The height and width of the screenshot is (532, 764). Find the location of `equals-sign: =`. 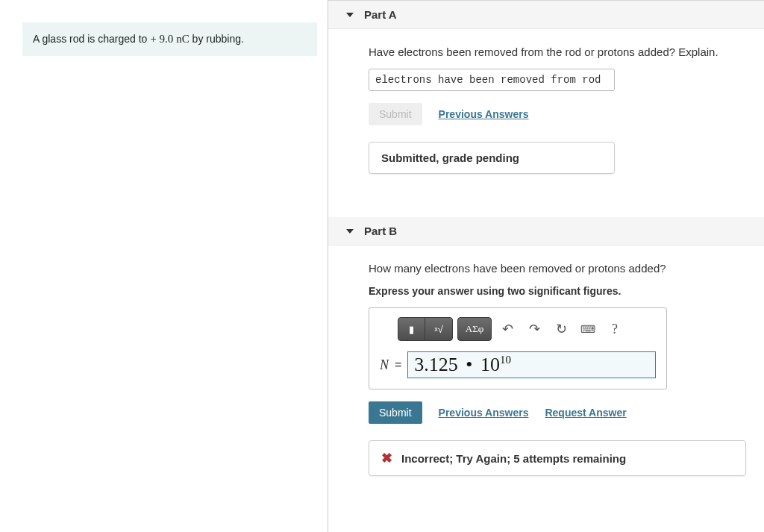

equals-sign: = is located at coordinates (398, 365).